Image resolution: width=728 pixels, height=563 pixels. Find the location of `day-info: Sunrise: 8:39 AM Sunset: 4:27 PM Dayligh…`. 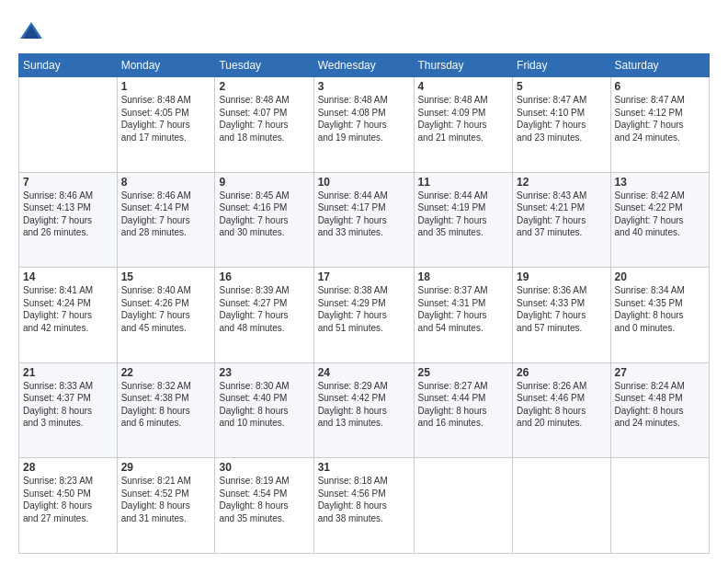

day-info: Sunrise: 8:39 AM Sunset: 4:27 PM Dayligh… is located at coordinates (264, 309).